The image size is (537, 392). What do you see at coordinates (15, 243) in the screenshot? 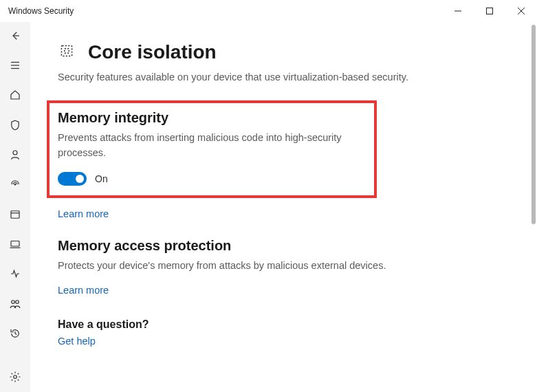
I see `device-security-icon` at bounding box center [15, 243].